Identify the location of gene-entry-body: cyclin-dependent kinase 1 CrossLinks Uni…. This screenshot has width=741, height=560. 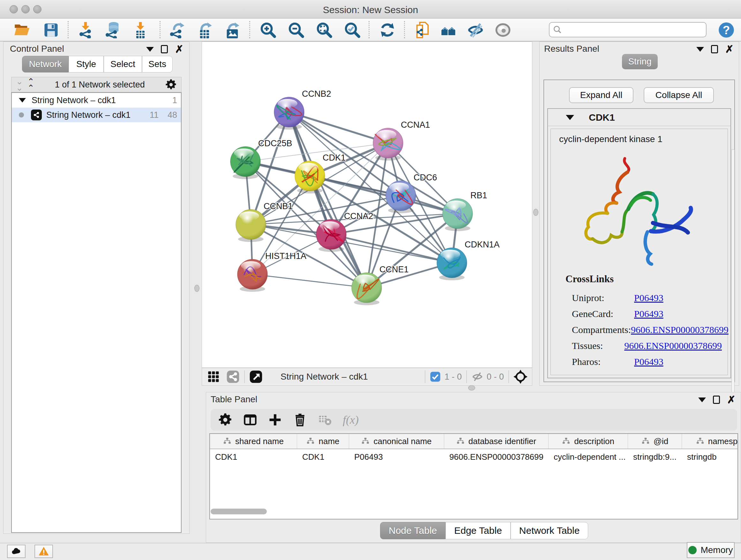
(639, 252).